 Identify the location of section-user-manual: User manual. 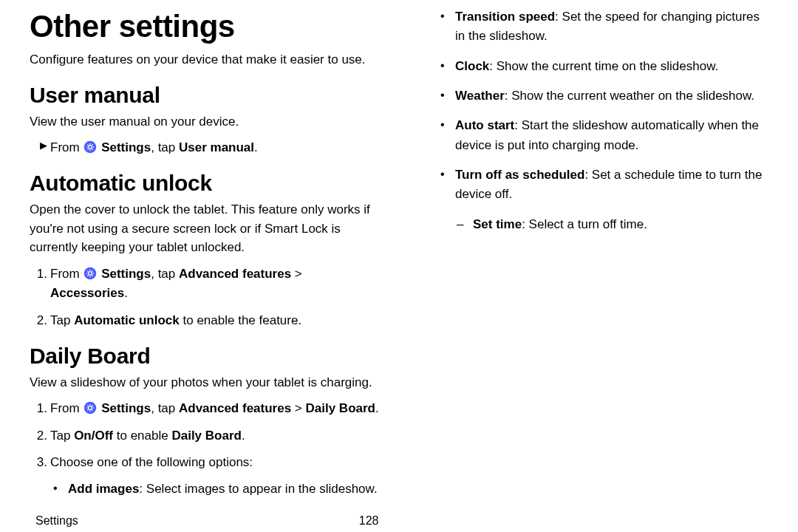
(205, 95).